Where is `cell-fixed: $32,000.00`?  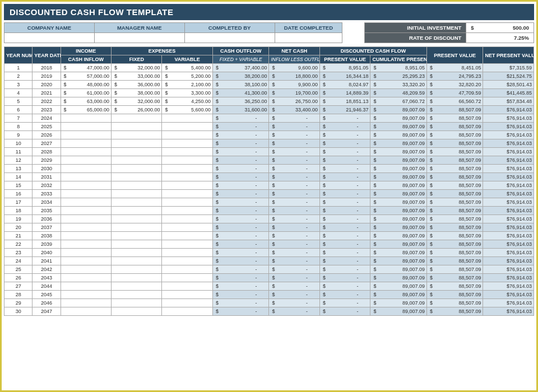 cell-fixed: $32,000.00 is located at coordinates (137, 102).